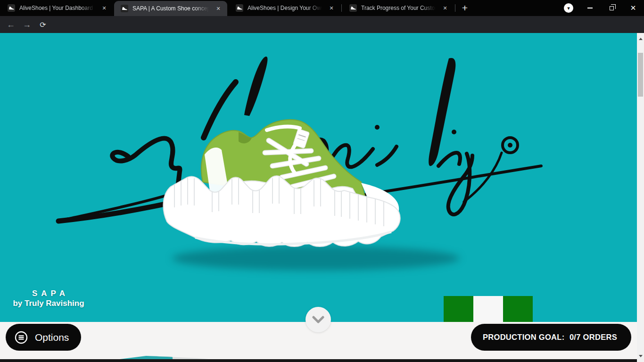 The image size is (644, 362). Describe the element at coordinates (322, 8) in the screenshot. I see `tab-strip: AliveShoes | Your Dashboard ✕ SAPA | A C…` at that location.